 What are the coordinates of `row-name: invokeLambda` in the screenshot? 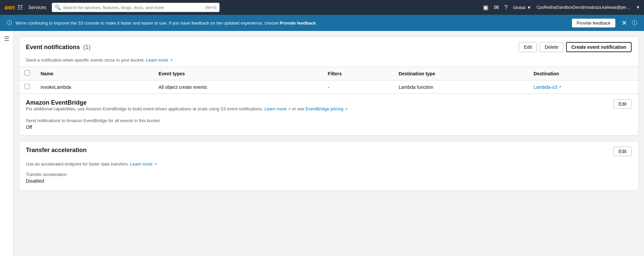 It's located at (94, 87).